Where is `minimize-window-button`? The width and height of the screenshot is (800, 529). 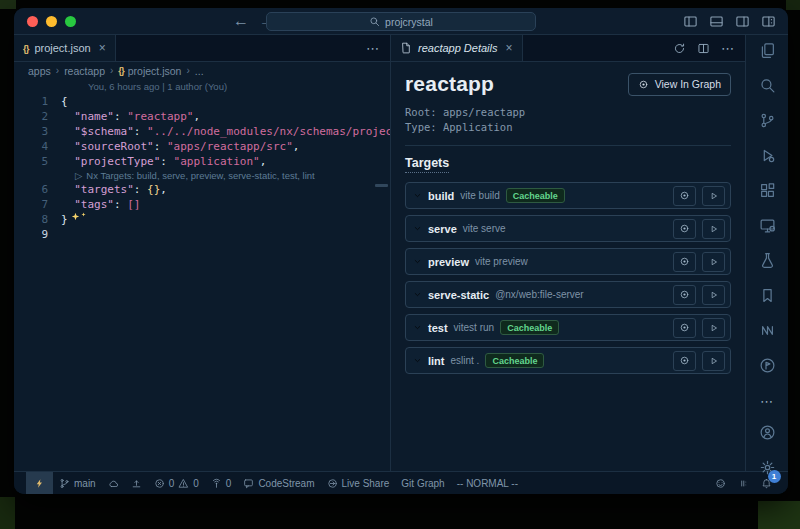
minimize-window-button is located at coordinates (52, 22).